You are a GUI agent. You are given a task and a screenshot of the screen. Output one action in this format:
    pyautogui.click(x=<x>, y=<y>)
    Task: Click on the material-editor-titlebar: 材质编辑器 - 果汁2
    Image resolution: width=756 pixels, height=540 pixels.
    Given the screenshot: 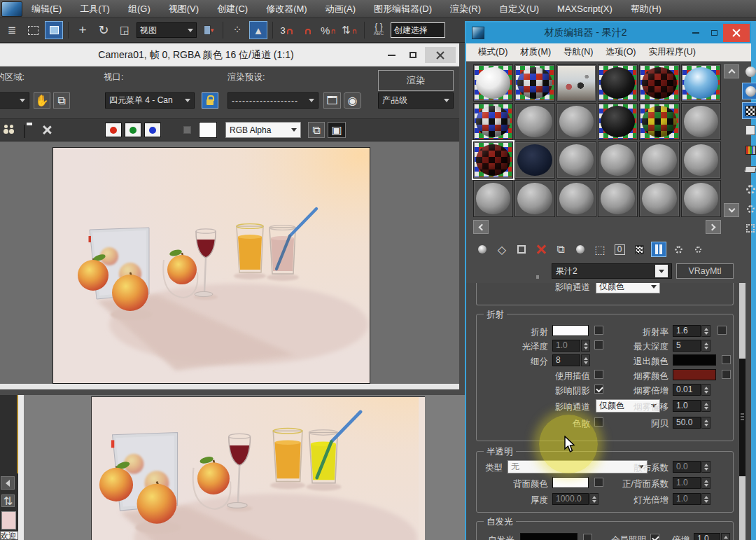 What is the action you would take?
    pyautogui.click(x=609, y=33)
    